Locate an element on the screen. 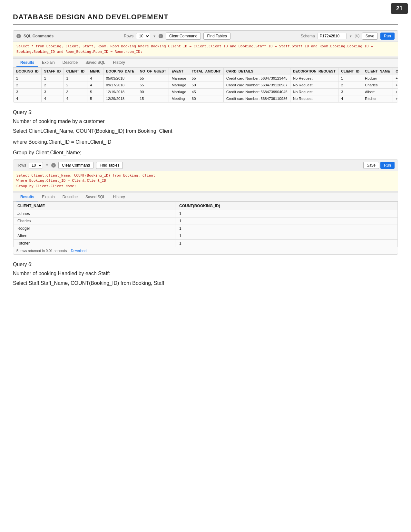 The image size is (411, 532). table-cell: 05/03/2018 is located at coordinates (120, 79).